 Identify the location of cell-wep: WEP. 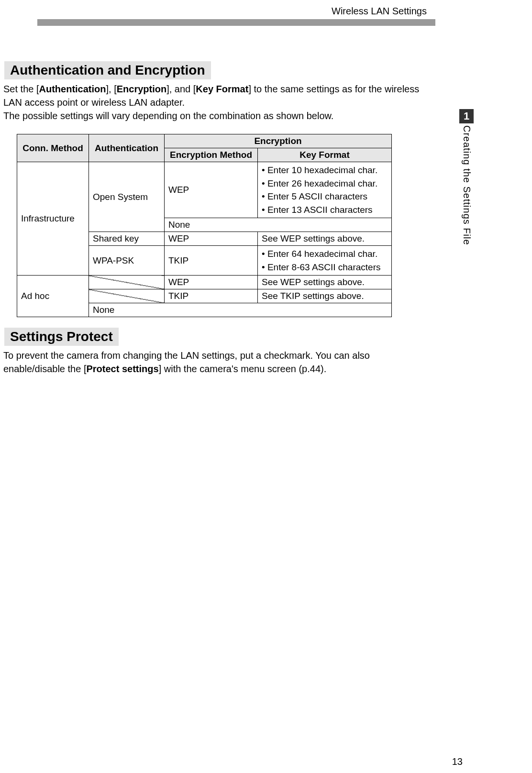
(211, 190).